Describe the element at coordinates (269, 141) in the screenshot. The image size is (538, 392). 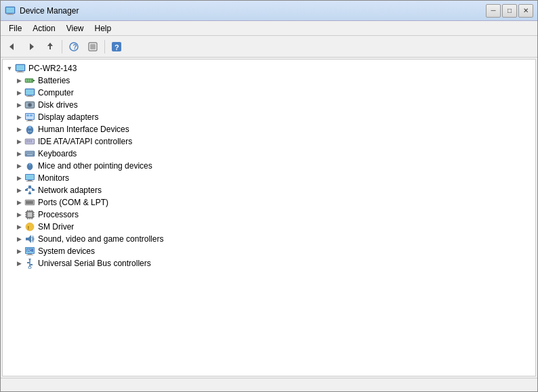
I see `list-item: ▶ IDE ATA/ATAPI controllers` at that location.